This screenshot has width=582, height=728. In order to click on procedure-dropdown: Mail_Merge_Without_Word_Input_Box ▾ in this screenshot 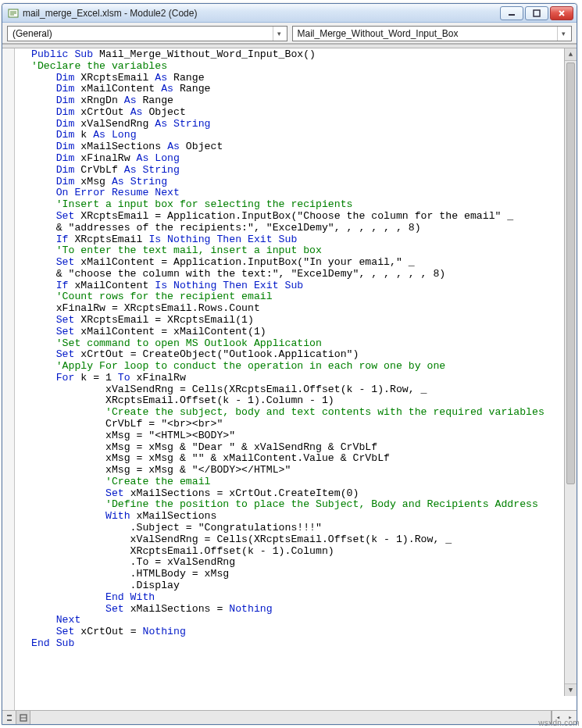, I will do `click(433, 34)`.